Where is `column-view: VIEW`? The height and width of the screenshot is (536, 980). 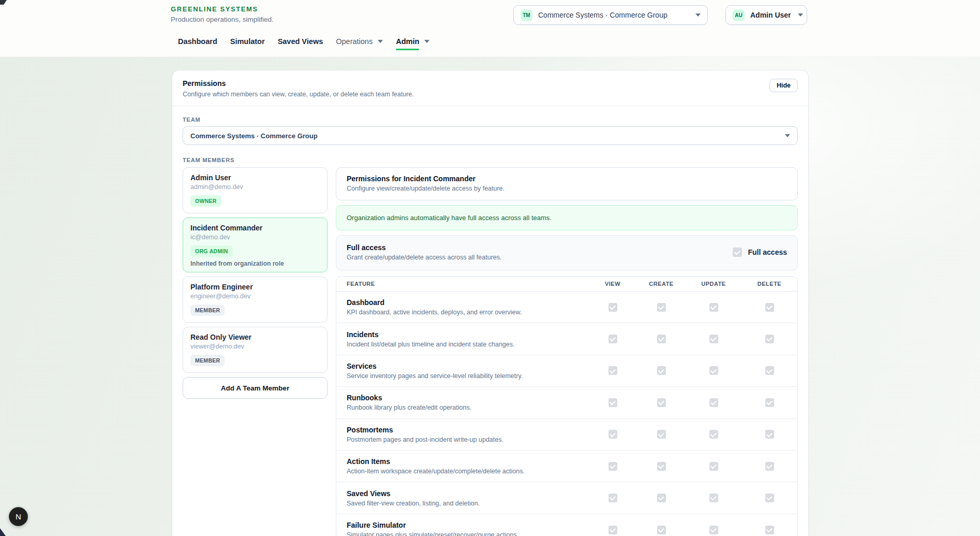
column-view: VIEW is located at coordinates (613, 284).